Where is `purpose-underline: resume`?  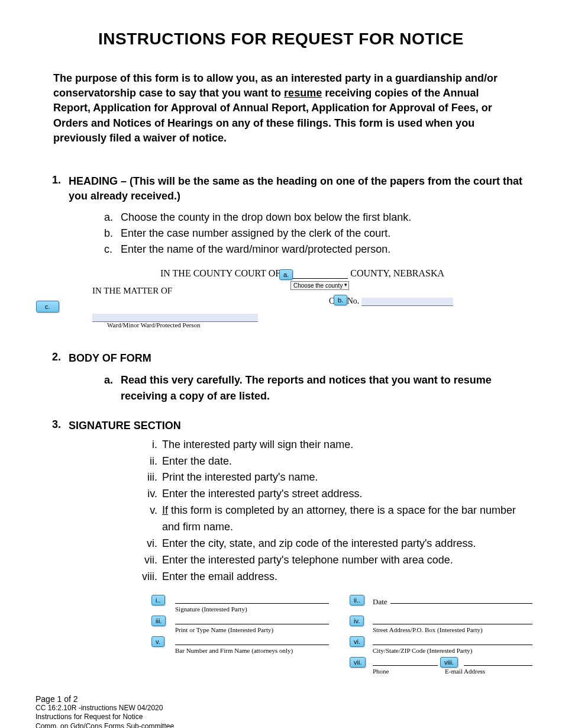
purpose-underline: resume is located at coordinates (303, 93).